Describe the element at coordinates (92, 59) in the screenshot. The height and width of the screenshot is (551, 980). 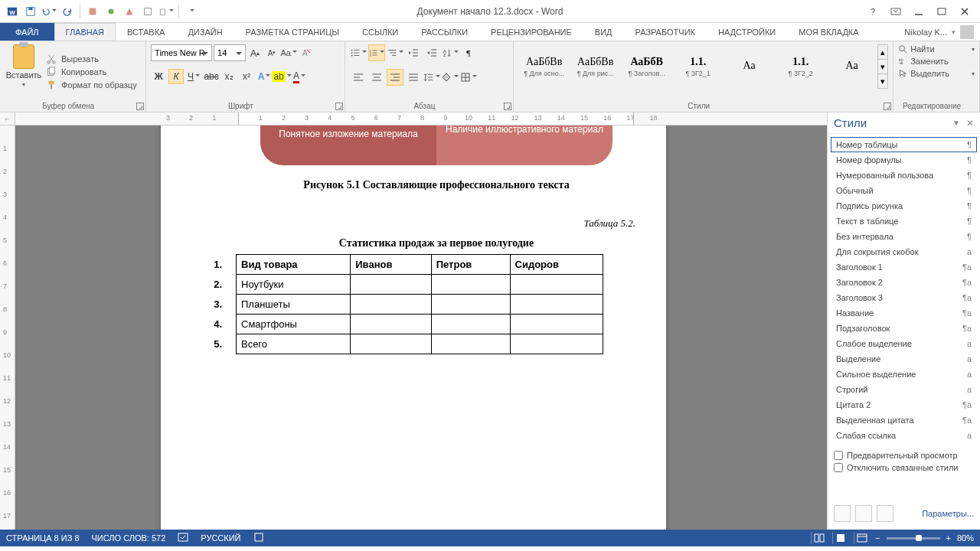
I see `cut-button: Вырезать` at that location.